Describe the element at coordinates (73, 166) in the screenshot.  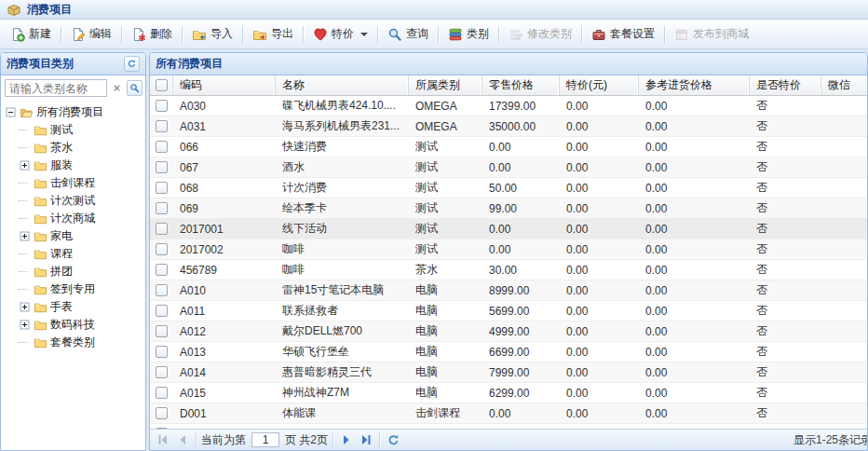
I see `tree-node: 服装` at that location.